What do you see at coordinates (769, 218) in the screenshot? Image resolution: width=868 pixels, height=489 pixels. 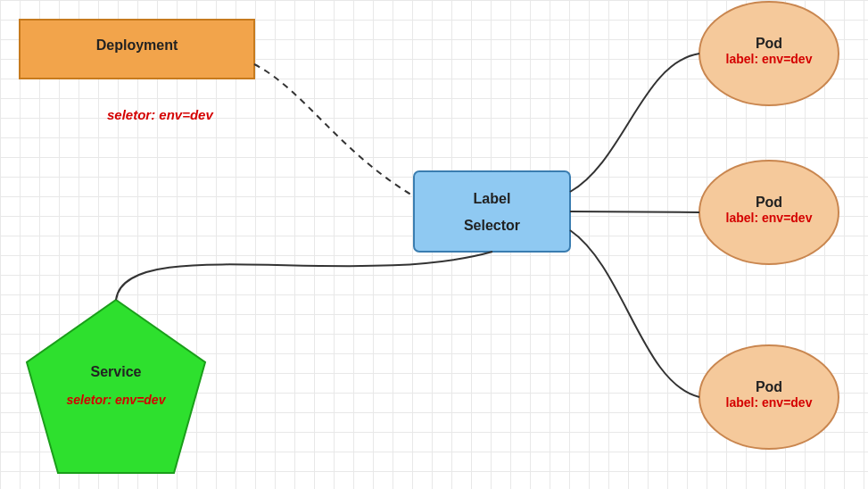 I see `pod-sub-2: label: env=dev` at bounding box center [769, 218].